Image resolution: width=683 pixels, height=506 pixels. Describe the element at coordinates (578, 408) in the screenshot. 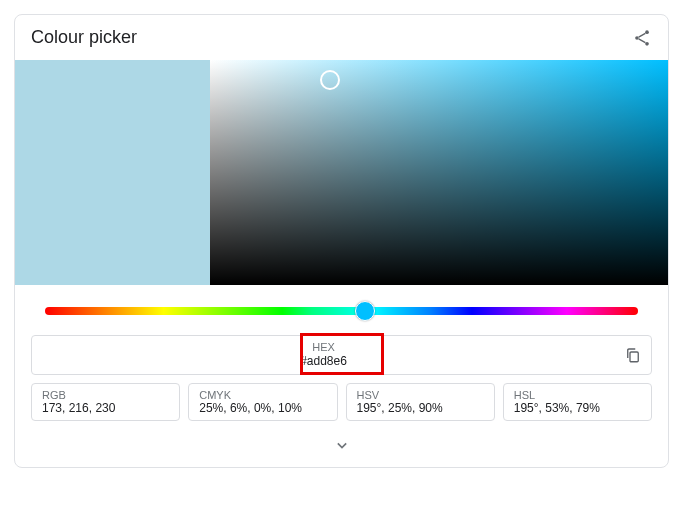

I see `format-value: 195°, 53%, 79%` at that location.